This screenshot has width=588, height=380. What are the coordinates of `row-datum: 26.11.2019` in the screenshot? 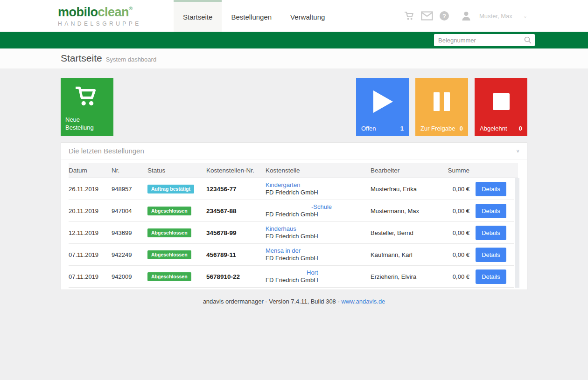 It's located at (90, 189).